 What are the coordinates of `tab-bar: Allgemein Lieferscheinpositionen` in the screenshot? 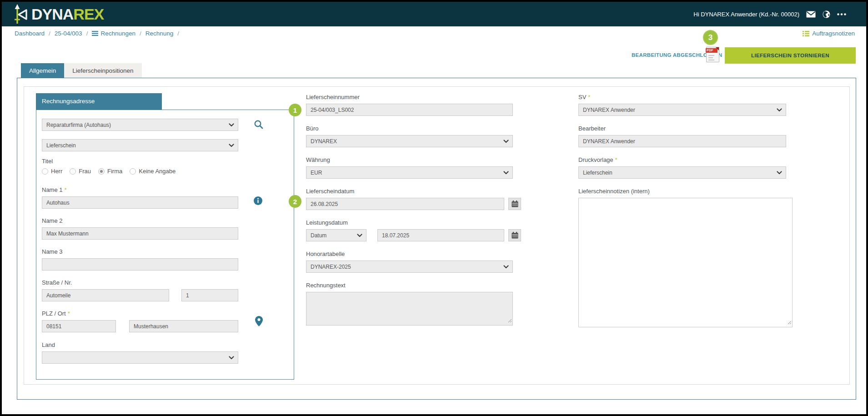 It's located at (81, 71).